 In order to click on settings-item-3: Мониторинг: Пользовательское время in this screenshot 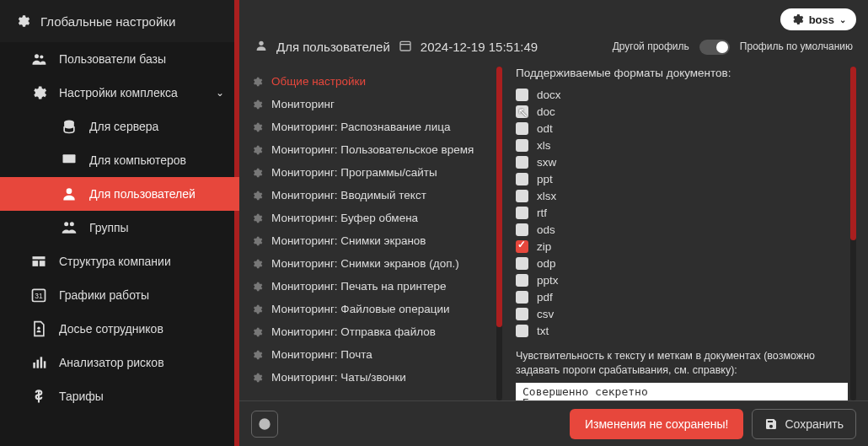, I will do `click(370, 150)`.